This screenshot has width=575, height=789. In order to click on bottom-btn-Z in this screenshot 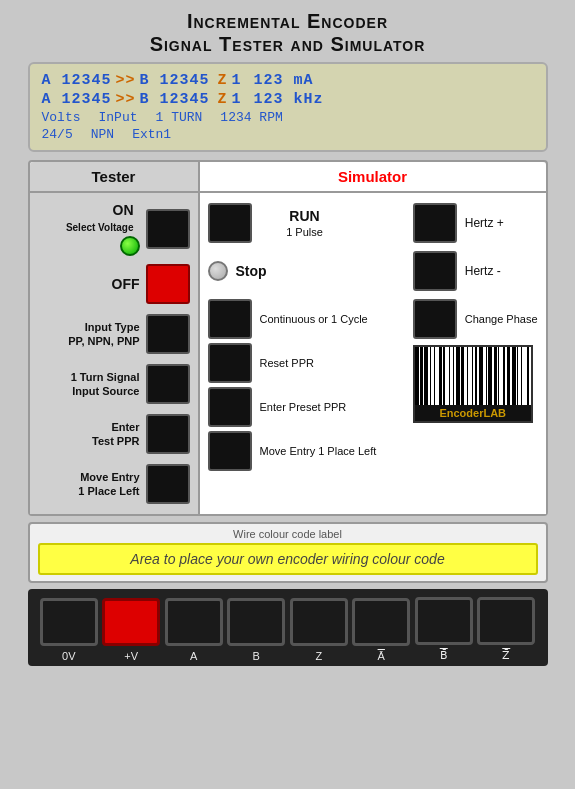, I will do `click(319, 622)`.